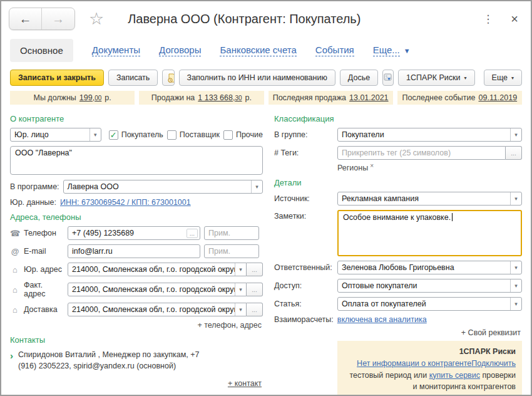 Image resolution: width=532 pixels, height=396 pixels. What do you see at coordinates (255, 310) in the screenshot?
I see `delivery-address-more-button: ...` at bounding box center [255, 310].